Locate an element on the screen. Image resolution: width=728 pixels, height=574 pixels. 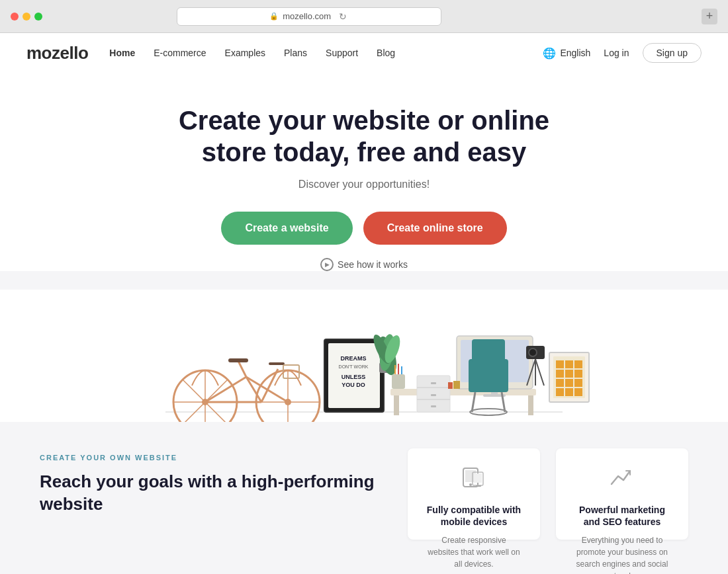
svg-text: DON'T WORK is located at coordinates (353, 366).